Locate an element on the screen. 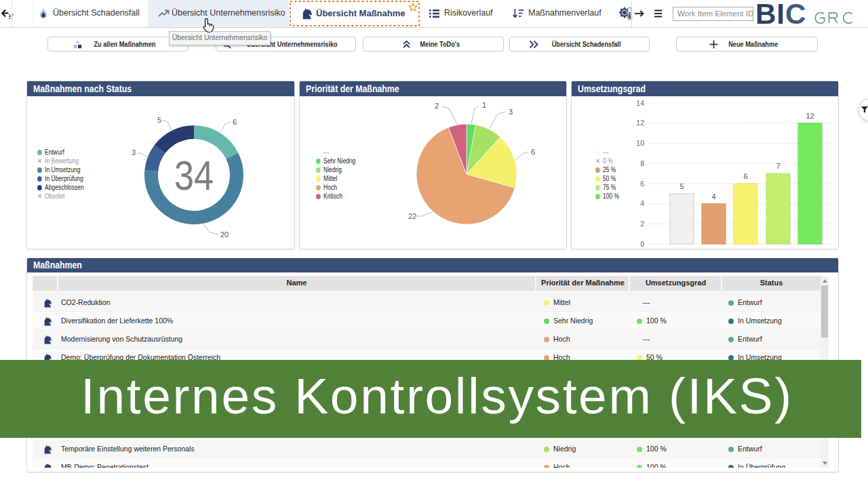 The width and height of the screenshot is (868, 488). svg-text: 10 is located at coordinates (640, 143).